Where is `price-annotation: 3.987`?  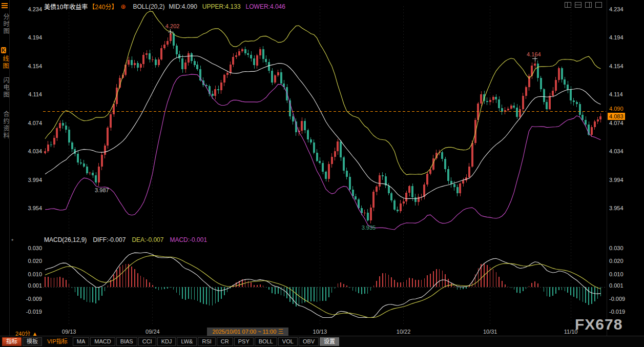
price-annotation: 3.987 is located at coordinates (102, 191).